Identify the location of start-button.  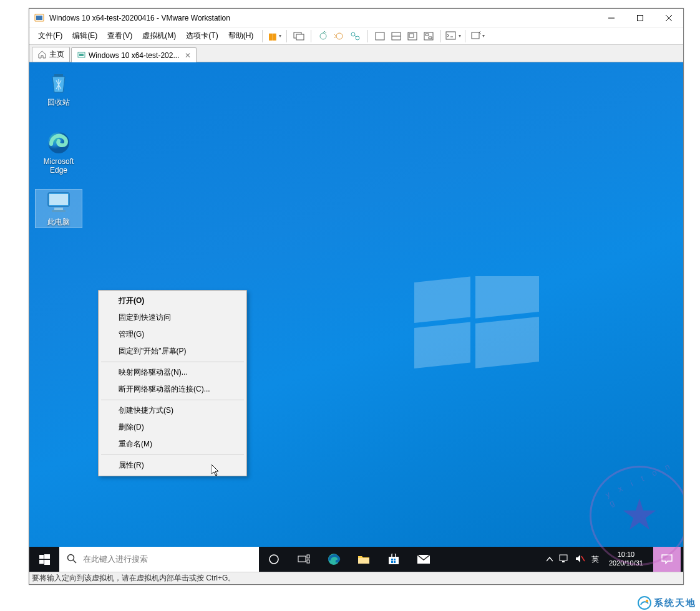
(44, 559).